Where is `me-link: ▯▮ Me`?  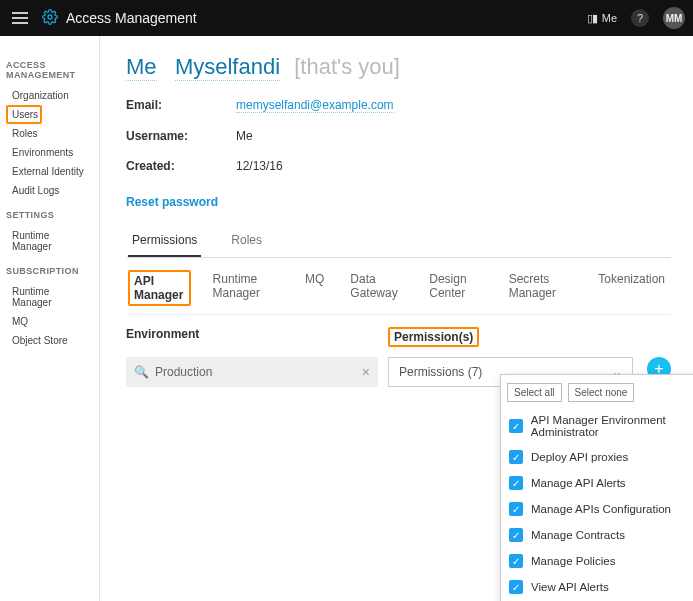
me-link: ▯▮ Me is located at coordinates (602, 18).